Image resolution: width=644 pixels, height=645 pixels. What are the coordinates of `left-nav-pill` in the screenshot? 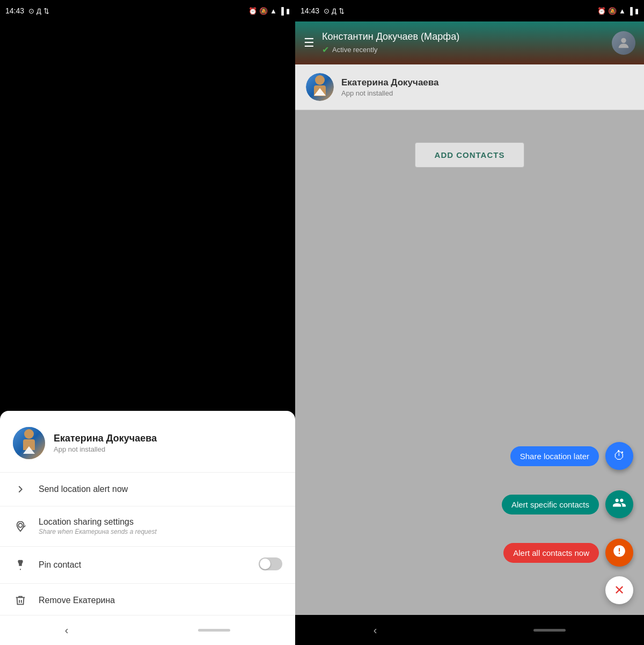 It's located at (214, 630).